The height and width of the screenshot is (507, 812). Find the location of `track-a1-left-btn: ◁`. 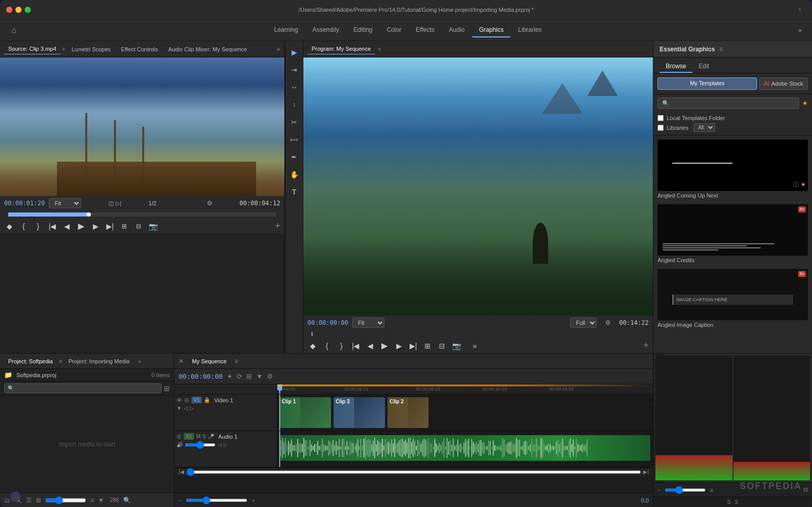

track-a1-left-btn: ◁ is located at coordinates (220, 444).